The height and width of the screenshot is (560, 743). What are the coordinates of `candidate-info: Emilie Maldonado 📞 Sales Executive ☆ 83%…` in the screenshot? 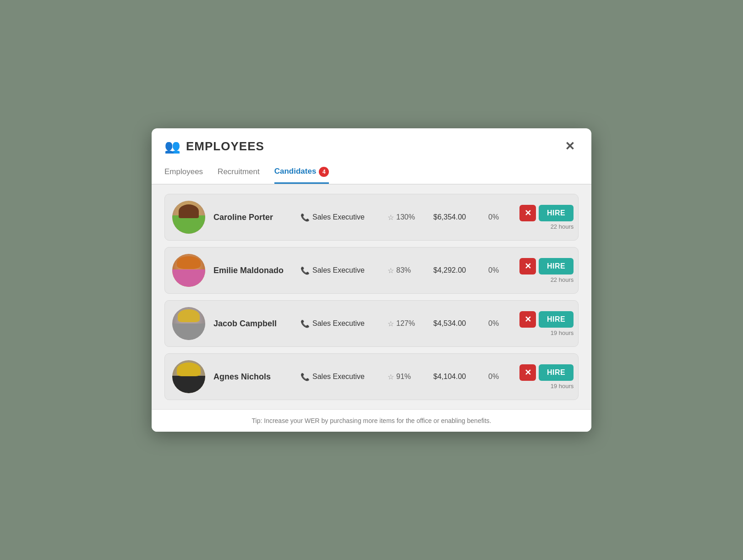 It's located at (362, 270).